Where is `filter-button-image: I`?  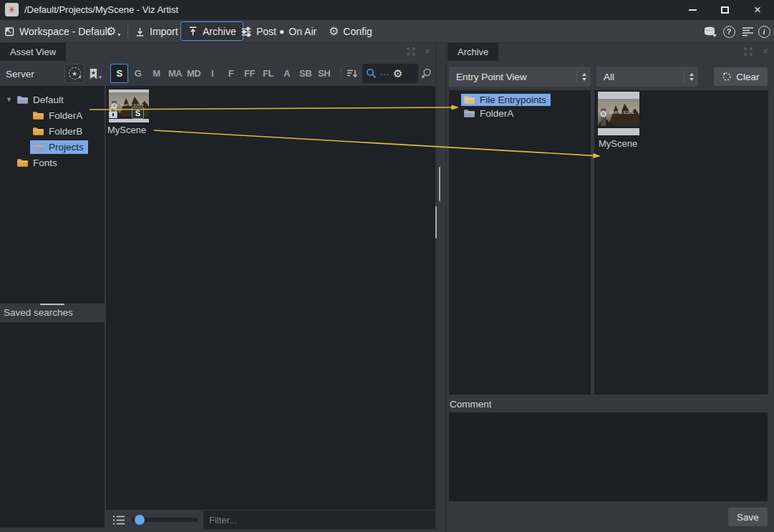
filter-button-image: I is located at coordinates (212, 73).